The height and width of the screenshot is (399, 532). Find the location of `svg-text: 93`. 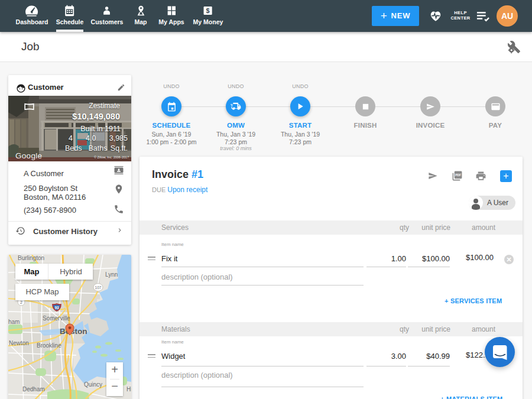

svg-text: 93 is located at coordinates (57, 307).